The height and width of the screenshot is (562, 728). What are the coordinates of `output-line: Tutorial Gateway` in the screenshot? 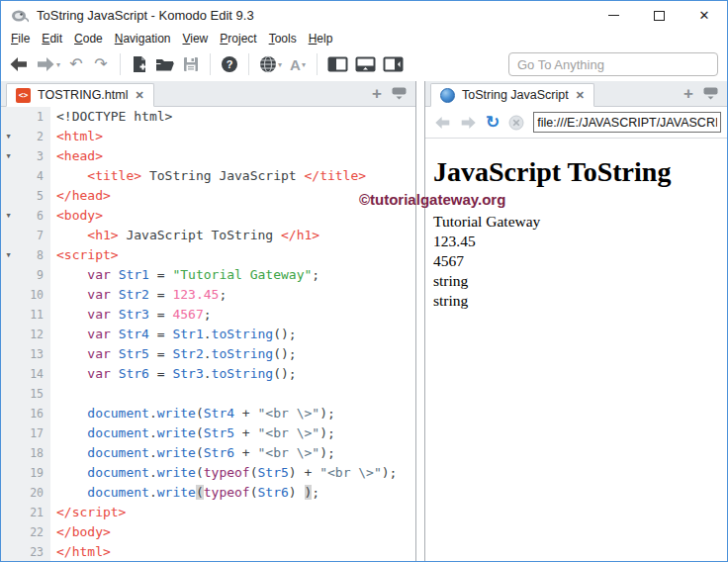 It's located at (578, 222).